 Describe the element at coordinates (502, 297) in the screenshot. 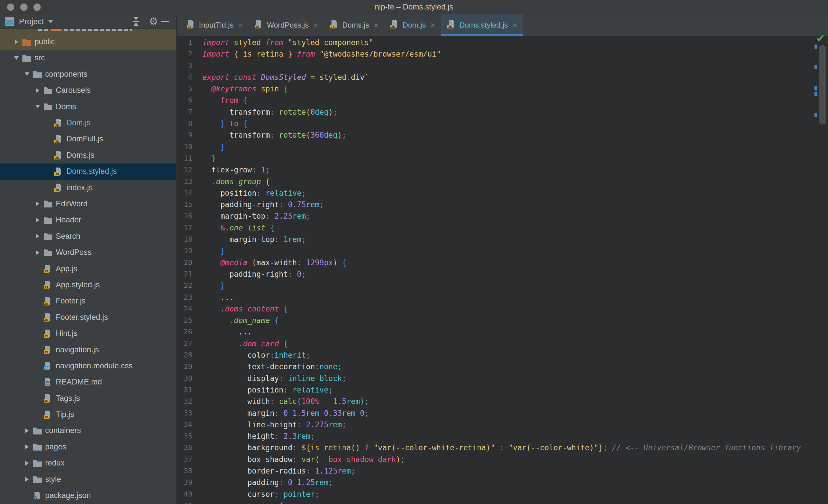

I see `code-line-23: 23 ...` at that location.